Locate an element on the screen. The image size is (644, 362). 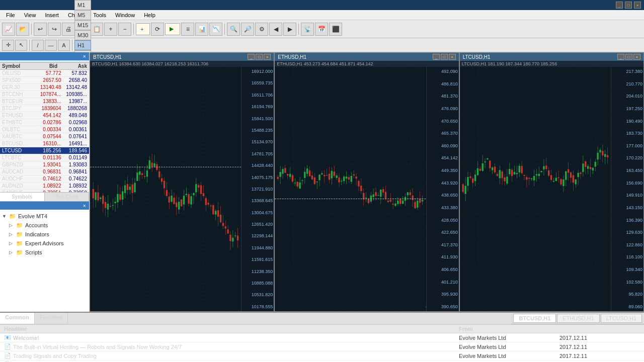
common-tab: Common is located at coordinates (17, 318).